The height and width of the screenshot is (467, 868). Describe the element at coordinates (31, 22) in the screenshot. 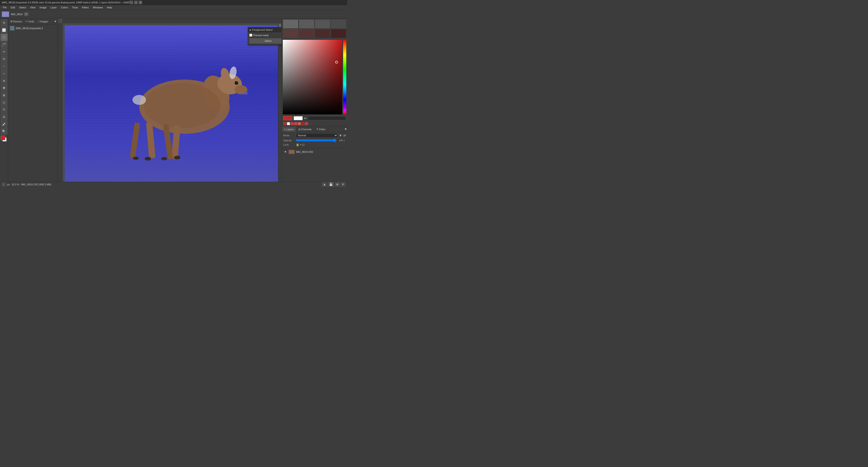

I see `undo-label: Undo` at that location.